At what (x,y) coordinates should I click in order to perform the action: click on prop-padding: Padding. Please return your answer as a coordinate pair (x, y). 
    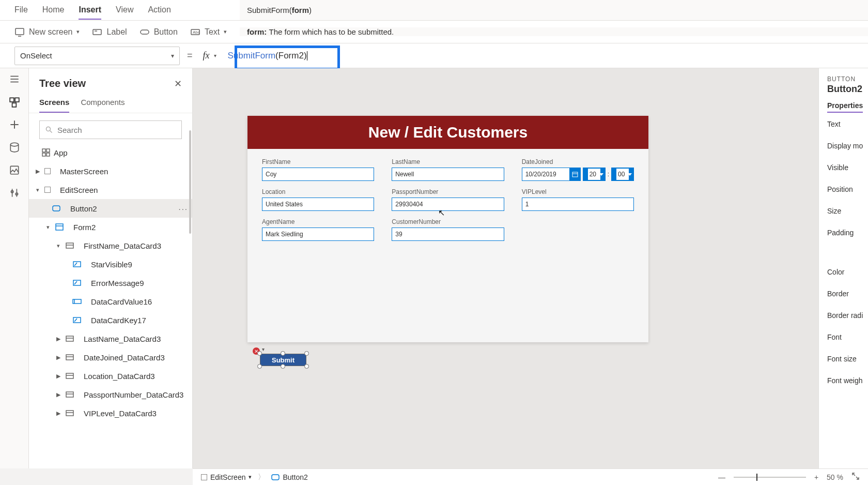
    Looking at the image, I should click on (844, 233).